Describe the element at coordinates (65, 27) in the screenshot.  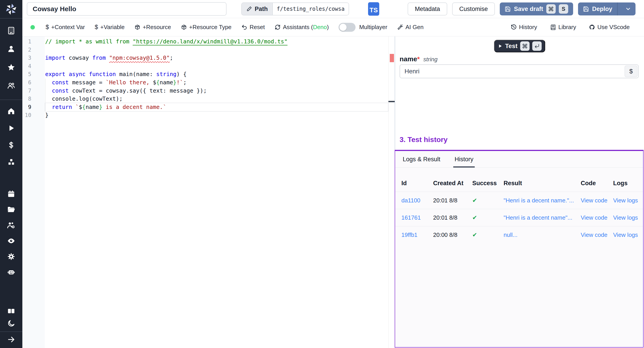
I see `add-context-var-button: $ +Context Var` at that location.